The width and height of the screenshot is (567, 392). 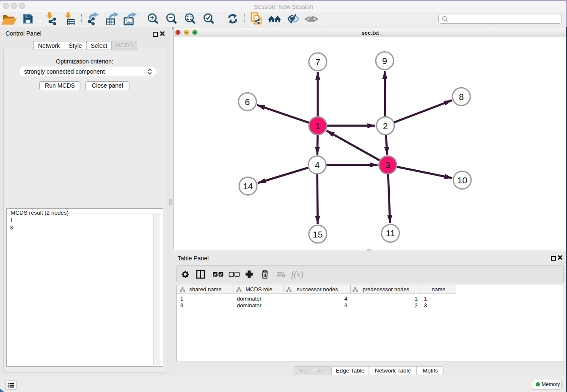 I want to click on svg-text: 1, so click(x=318, y=126).